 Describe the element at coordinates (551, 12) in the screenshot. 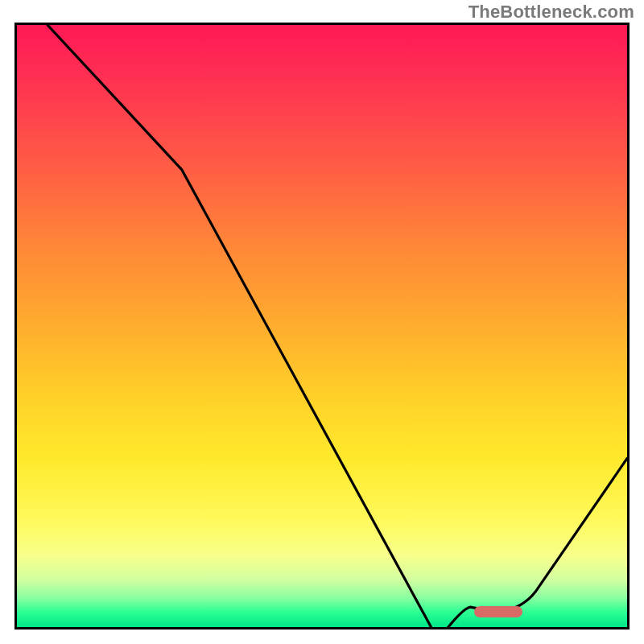

I see `watermark-text: TheBottleneck.com` at that location.